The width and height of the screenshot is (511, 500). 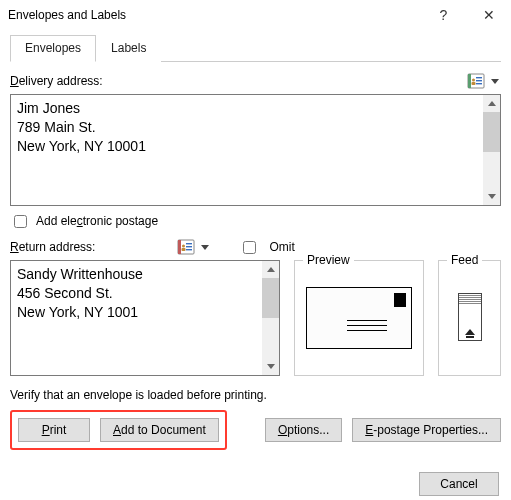 What do you see at coordinates (464, 260) in the screenshot?
I see `feed-title: Feed` at bounding box center [464, 260].